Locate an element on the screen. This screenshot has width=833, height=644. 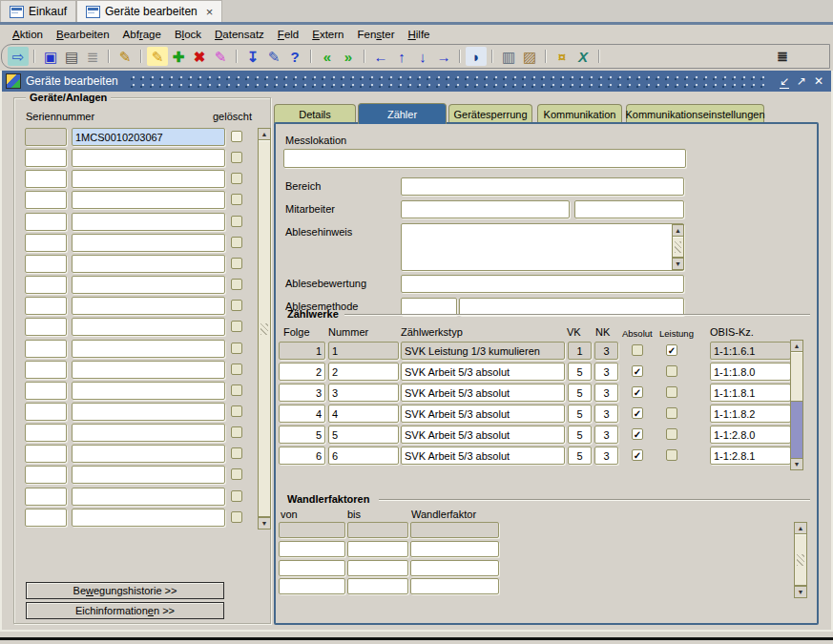
menu-datensatz: Datensatz is located at coordinates (239, 34).